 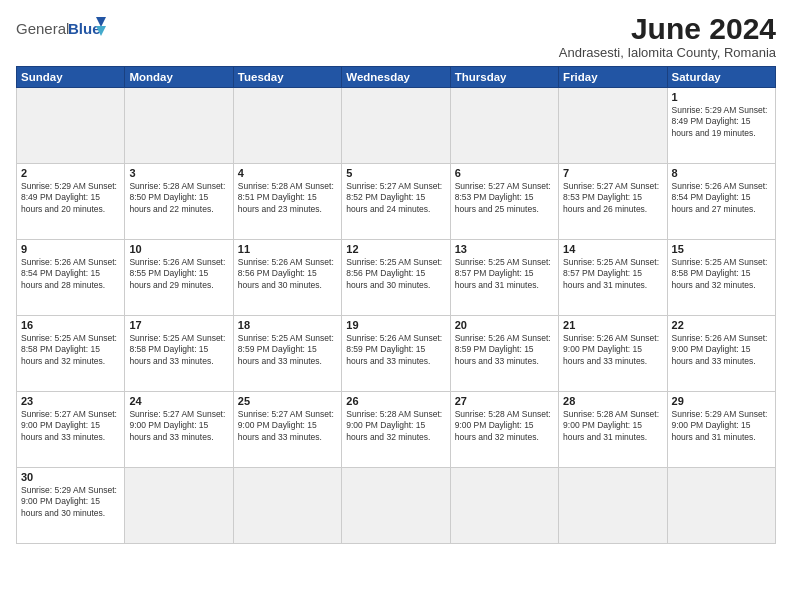 I want to click on day-info: Sunrise: 5:26 AM Sunset: 8:55 PM Dayligh…, so click(x=178, y=274).